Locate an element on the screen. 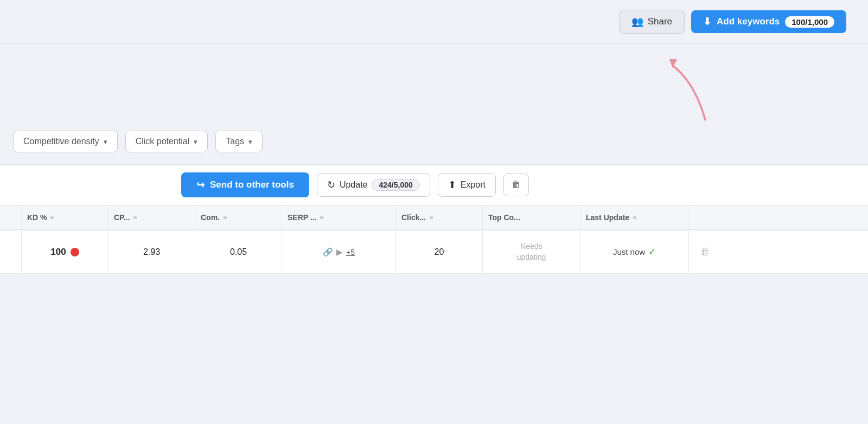 The width and height of the screenshot is (868, 424). chevron-down-icon: ▾ is located at coordinates (105, 142).